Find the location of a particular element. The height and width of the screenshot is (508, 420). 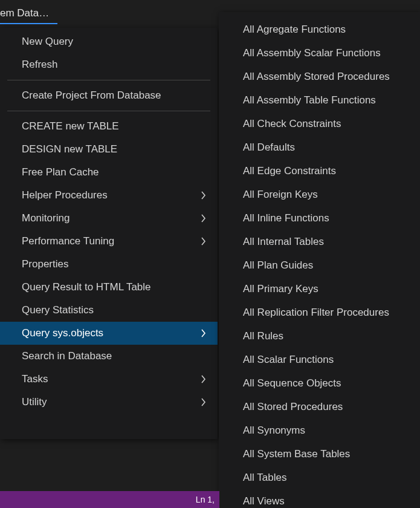

submenu-item-all-synonyms: All Synonyms is located at coordinates (319, 431).